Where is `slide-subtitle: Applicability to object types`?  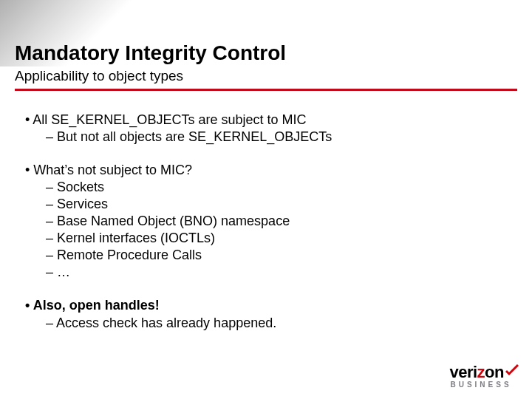
slide-subtitle: Applicability to object types is located at coordinates (266, 76).